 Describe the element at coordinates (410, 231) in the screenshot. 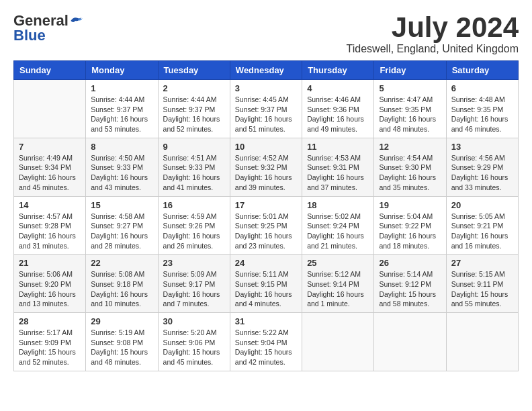

I see `cell-content: Sunrise: 5:04 AM Sunset: 9:22 PM Dayligh…` at that location.